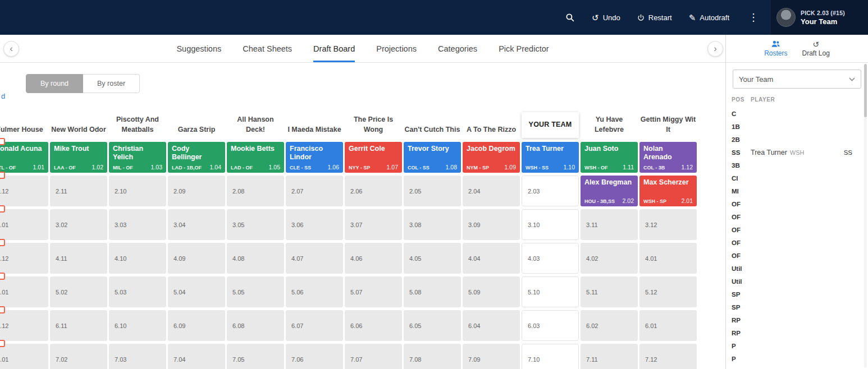 The height and width of the screenshot is (369, 868). What do you see at coordinates (668, 201) in the screenshot?
I see `player-meta-row: WSH - SP2.01` at bounding box center [668, 201].